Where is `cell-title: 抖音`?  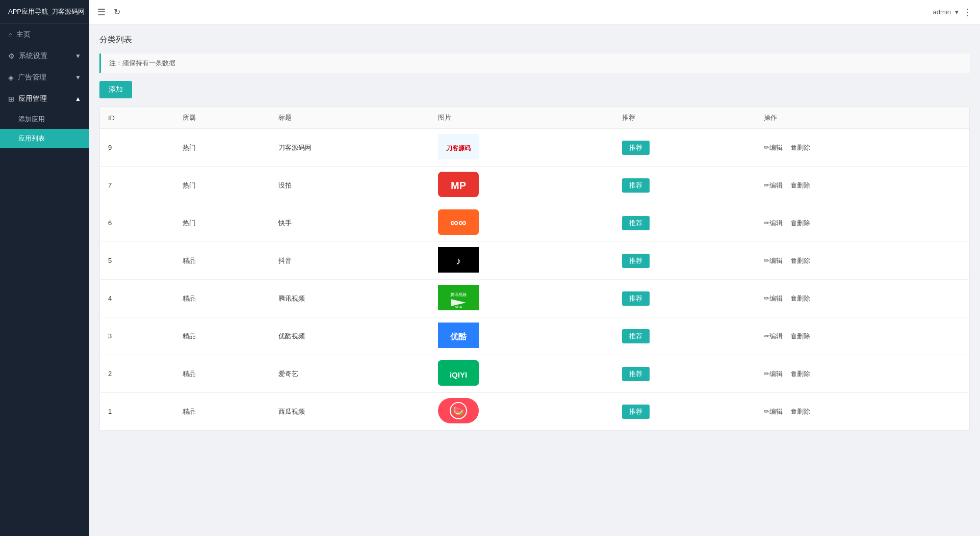 cell-title: 抖音 is located at coordinates (350, 261).